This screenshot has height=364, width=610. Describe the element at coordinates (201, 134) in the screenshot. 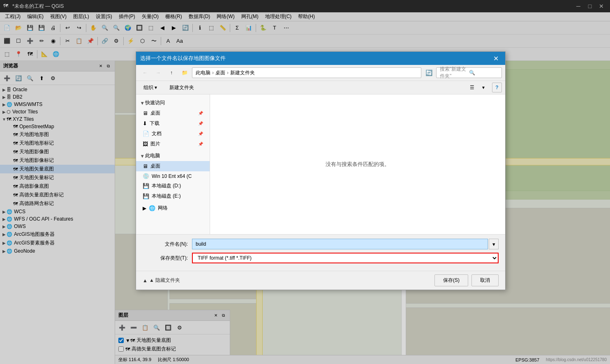

I see `pin-icon-3: 📌` at that location.